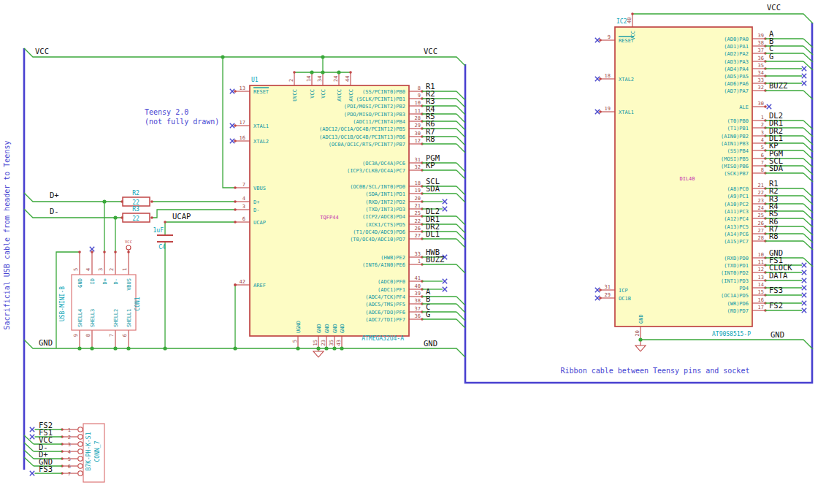  What do you see at coordinates (736, 69) in the screenshot?
I see `pin-name: (AD4)PA4` at bounding box center [736, 69].